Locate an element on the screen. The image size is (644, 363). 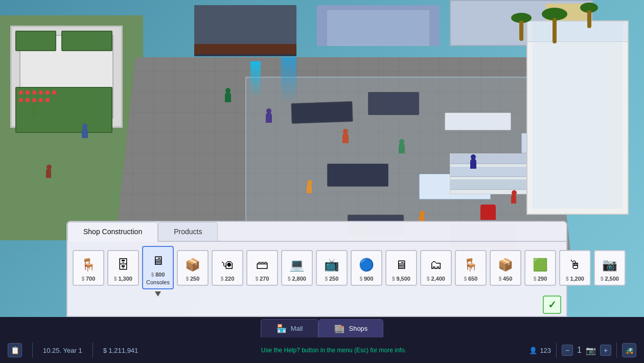
item-price-chair: $ 700 is located at coordinates (89, 279).